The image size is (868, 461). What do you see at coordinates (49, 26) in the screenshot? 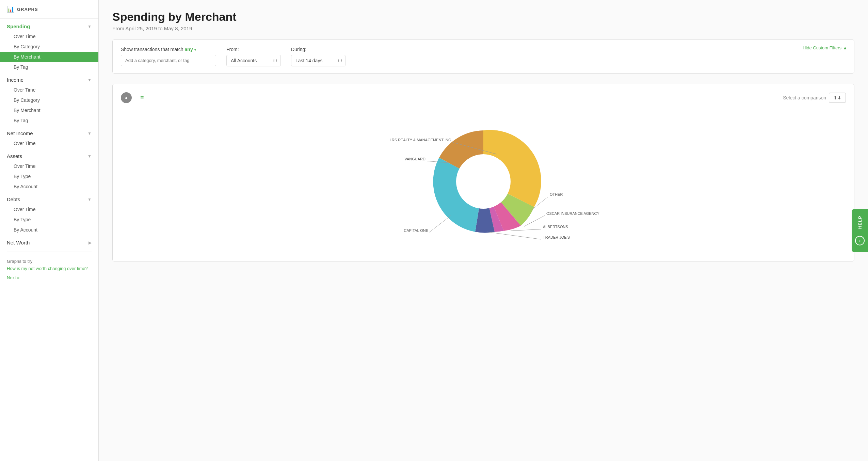
I see `spending-section-header: Spending ▼` at bounding box center [49, 26].